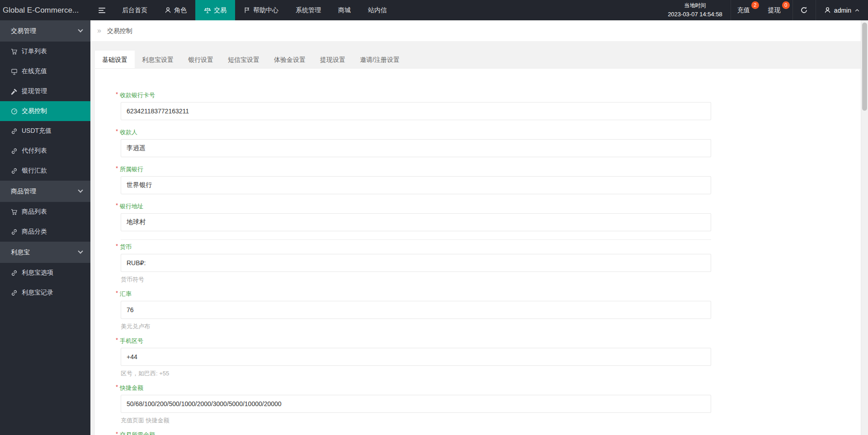 This screenshot has width=868, height=435. What do you see at coordinates (416, 357) in the screenshot?
I see `phone-area-code-input` at bounding box center [416, 357].